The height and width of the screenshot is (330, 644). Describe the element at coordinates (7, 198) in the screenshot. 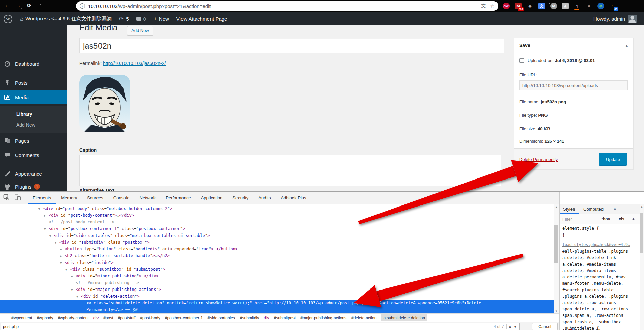

I see `inspect-element-icon` at that location.